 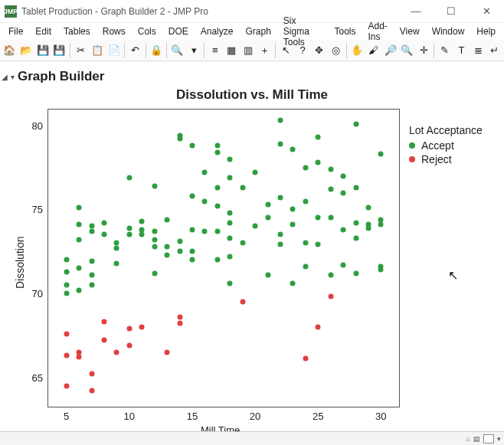 I want to click on cut-icon: ✂, so click(x=81, y=51).